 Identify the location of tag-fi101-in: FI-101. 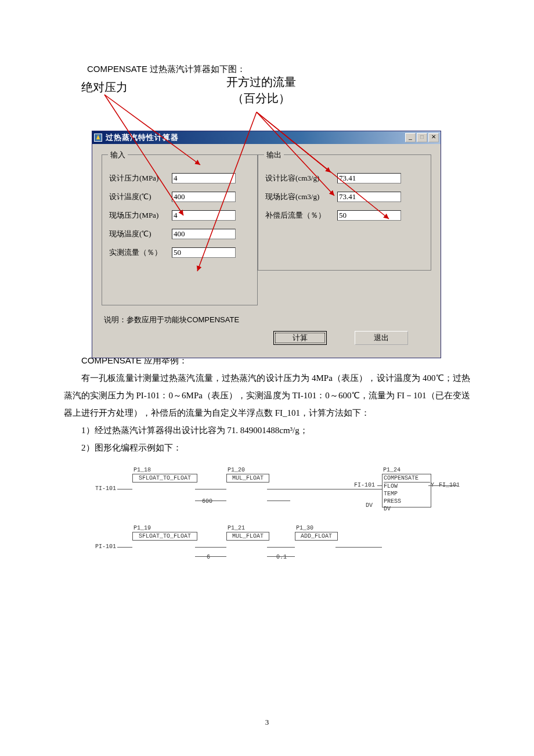
(365, 485).